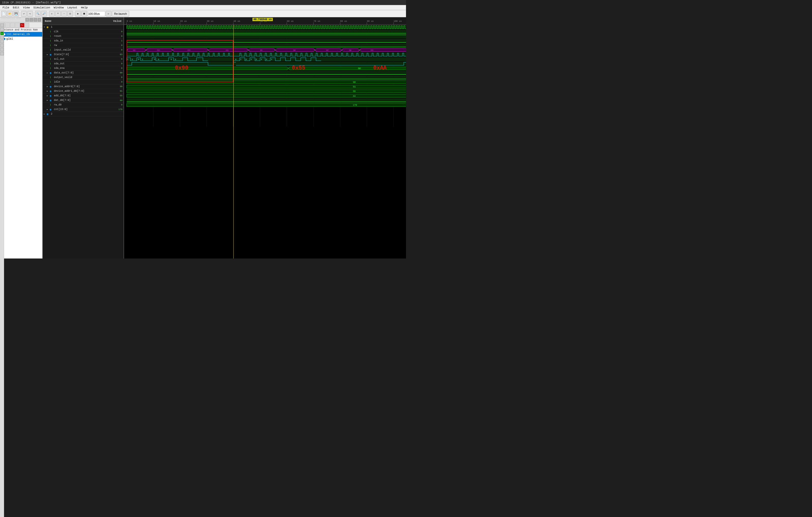 This screenshot has width=812, height=517. I want to click on tb-play: ▶, so click(78, 13).